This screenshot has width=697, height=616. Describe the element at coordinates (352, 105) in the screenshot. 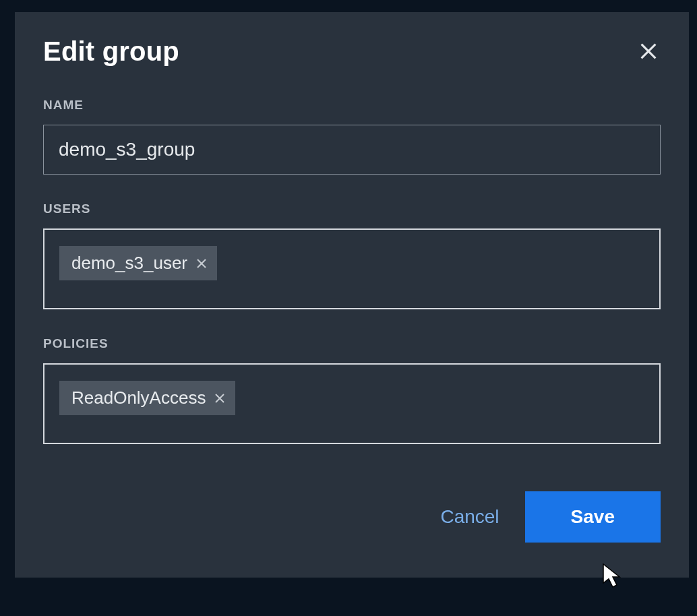

I see `name-label: NAME` at that location.